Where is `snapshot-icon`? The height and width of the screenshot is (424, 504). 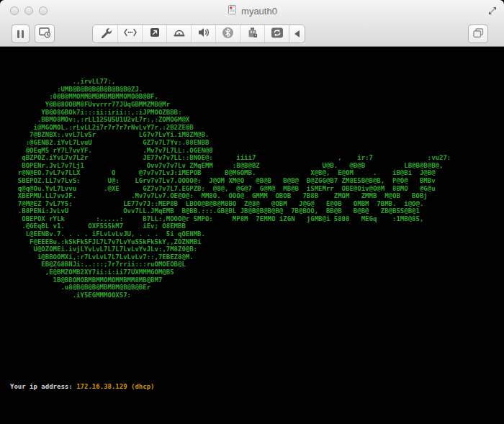
snapshot-icon is located at coordinates (45, 34).